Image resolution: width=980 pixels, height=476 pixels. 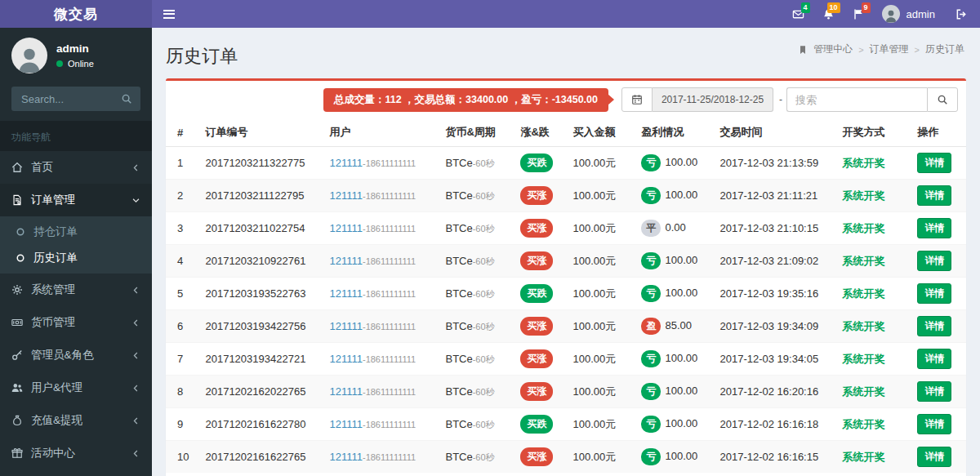 What do you see at coordinates (17, 323) in the screenshot?
I see `money-icon` at bounding box center [17, 323].